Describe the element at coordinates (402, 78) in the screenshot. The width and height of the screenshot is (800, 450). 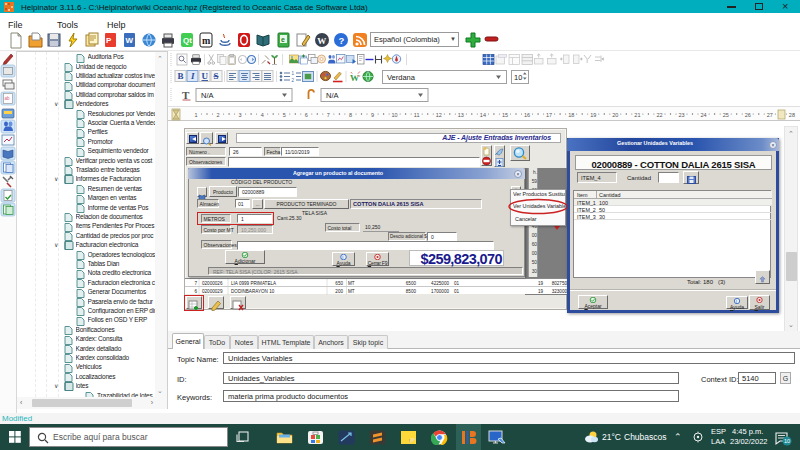
I see `svg-text: Verdana` at that location.